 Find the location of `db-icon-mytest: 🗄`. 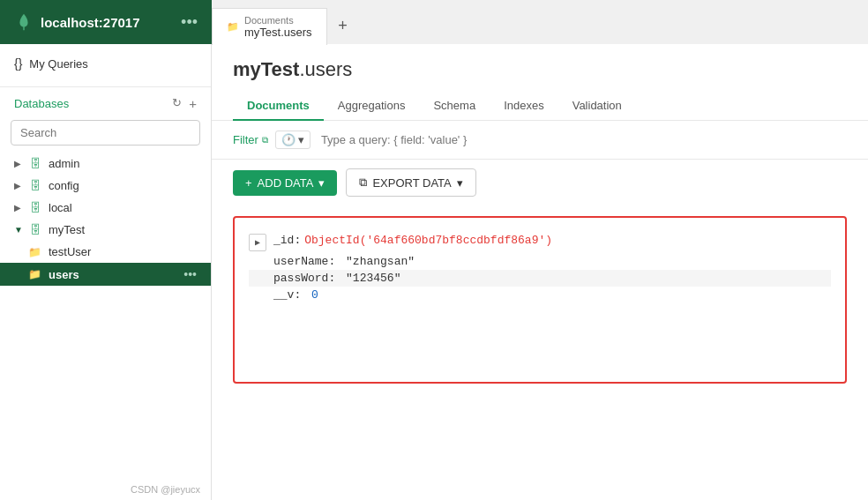

db-icon-mytest: 🗄 is located at coordinates (35, 229).